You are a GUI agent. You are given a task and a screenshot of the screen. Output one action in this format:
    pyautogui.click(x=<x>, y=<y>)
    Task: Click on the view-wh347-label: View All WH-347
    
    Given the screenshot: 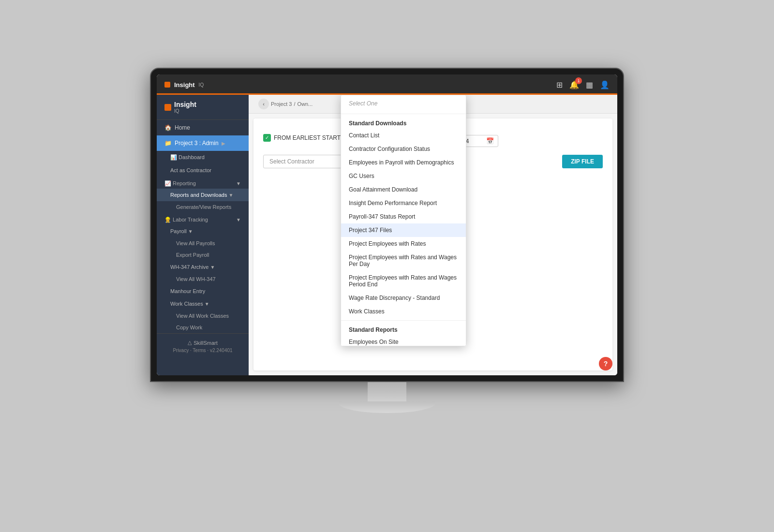 What is the action you would take?
    pyautogui.click(x=196, y=279)
    